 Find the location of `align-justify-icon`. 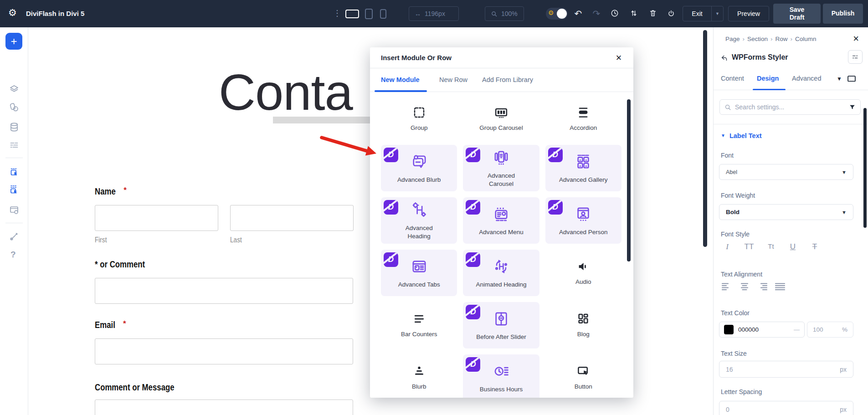

align-justify-icon is located at coordinates (780, 287).